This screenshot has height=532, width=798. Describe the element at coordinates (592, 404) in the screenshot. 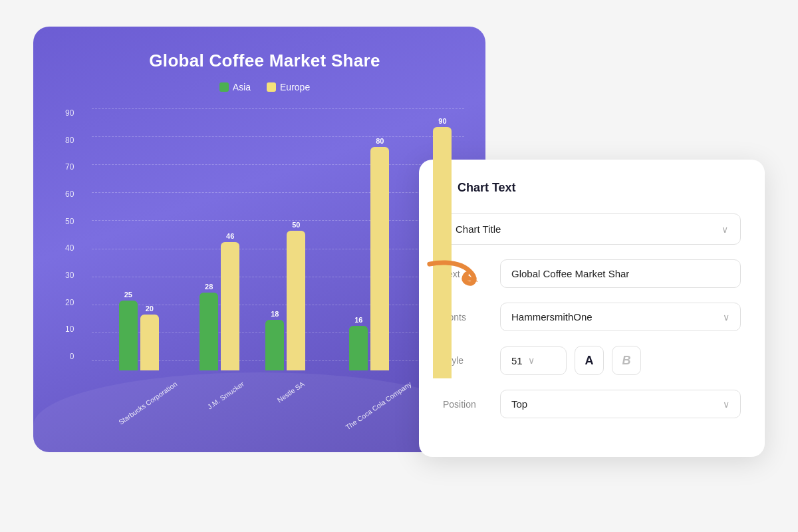

I see `position-field-row: Position Top ∨` at that location.